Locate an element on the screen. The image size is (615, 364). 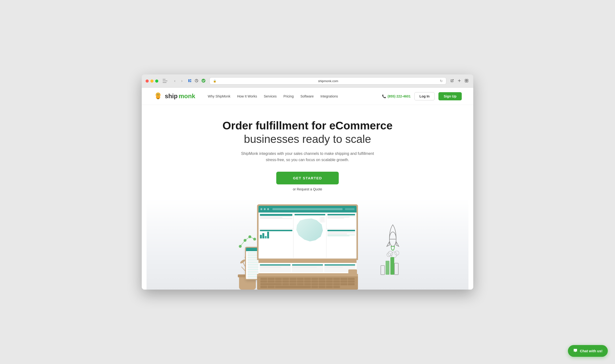
phone-icon: 📞 is located at coordinates (384, 96).